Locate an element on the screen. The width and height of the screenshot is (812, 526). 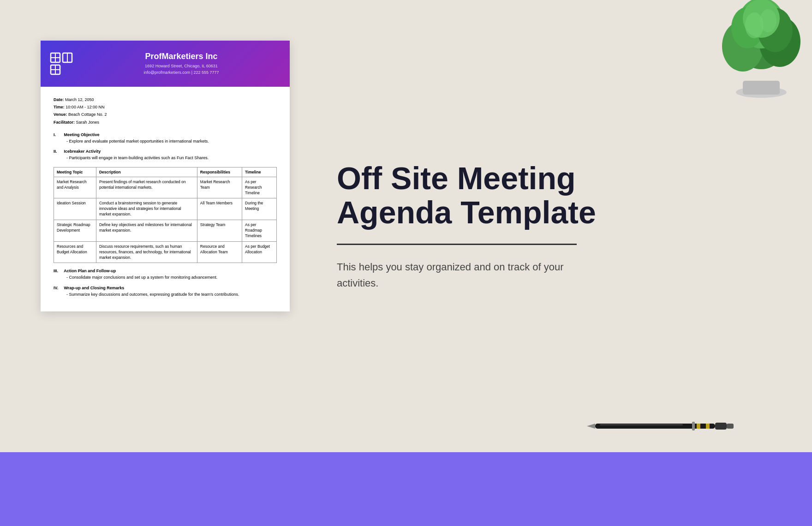
title-divider is located at coordinates (457, 245).